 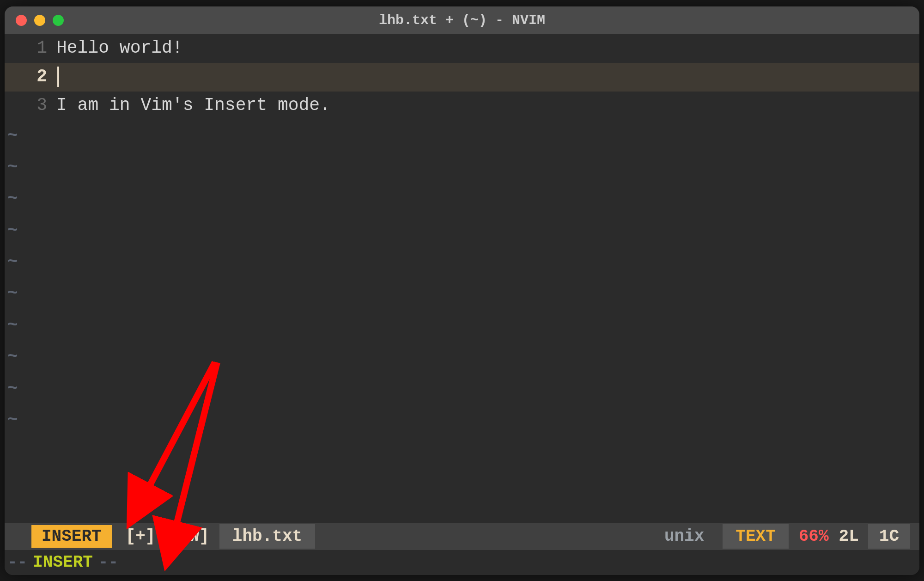 I want to click on line-number: 2, so click(x=30, y=77).